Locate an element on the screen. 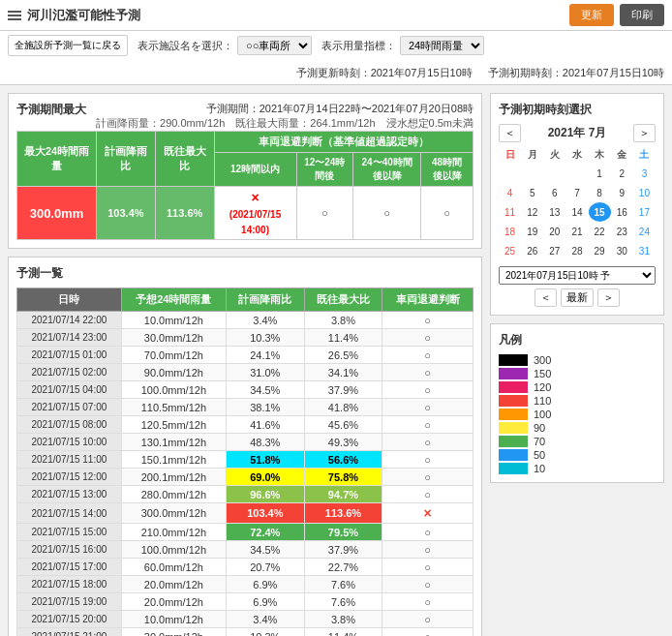 The image size is (672, 636). list-item: 2021/07/15 18:0020.0mm/12h6.9%7.6%○ is located at coordinates (246, 585).